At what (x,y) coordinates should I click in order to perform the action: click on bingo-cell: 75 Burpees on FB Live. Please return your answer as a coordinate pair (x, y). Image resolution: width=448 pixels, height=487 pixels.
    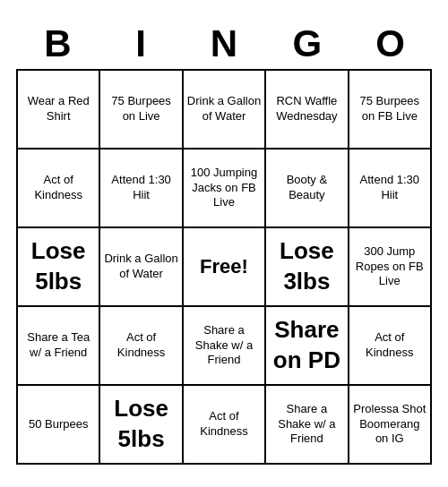
    Looking at the image, I should click on (391, 110).